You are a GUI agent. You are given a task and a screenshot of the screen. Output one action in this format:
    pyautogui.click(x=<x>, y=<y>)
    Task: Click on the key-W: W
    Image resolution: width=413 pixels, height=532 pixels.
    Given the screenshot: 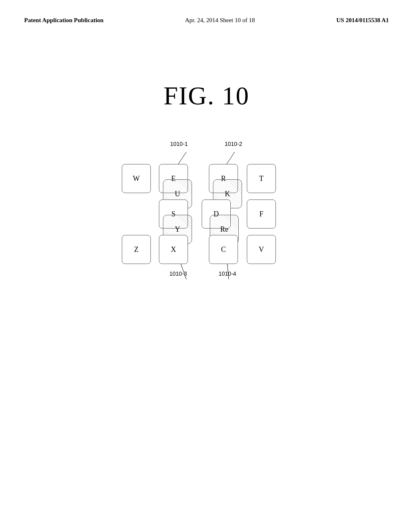 What is the action you would take?
    pyautogui.click(x=136, y=179)
    